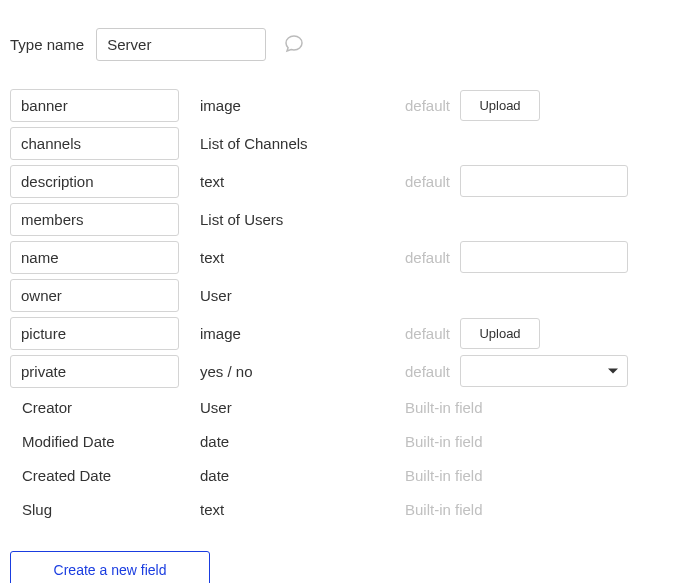 Image resolution: width=678 pixels, height=583 pixels. Describe the element at coordinates (302, 372) in the screenshot. I see `field-type: yes / no` at that location.